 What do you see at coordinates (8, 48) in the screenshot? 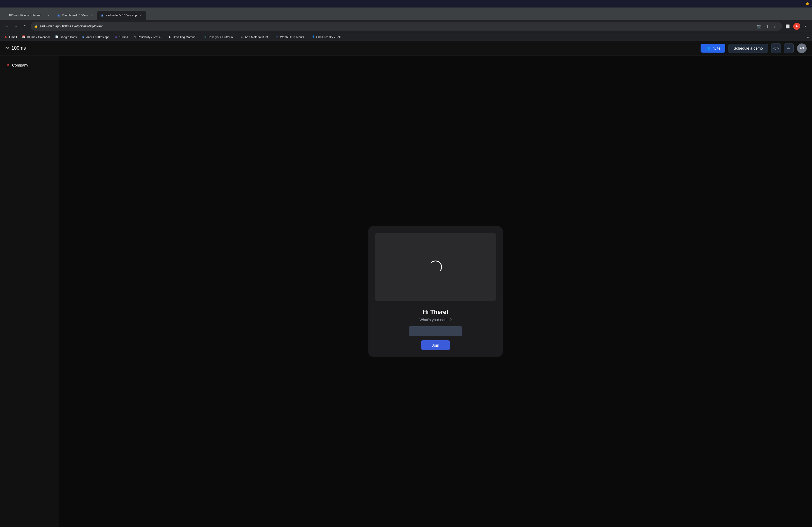
I see `logo-infinity-icon: ∞` at bounding box center [8, 48].